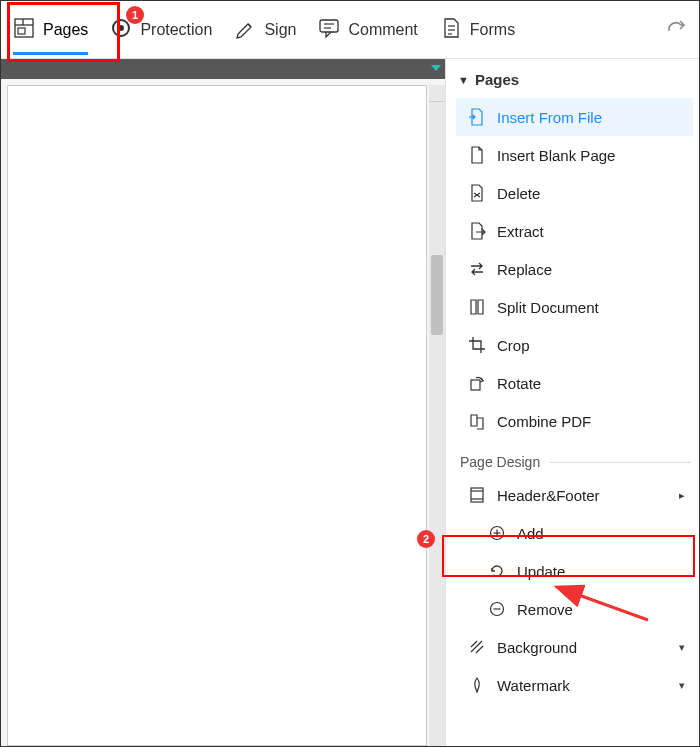 Image resolution: width=700 pixels, height=747 pixels. What do you see at coordinates (574, 383) in the screenshot?
I see `menu-rotate: Rotate` at bounding box center [574, 383].